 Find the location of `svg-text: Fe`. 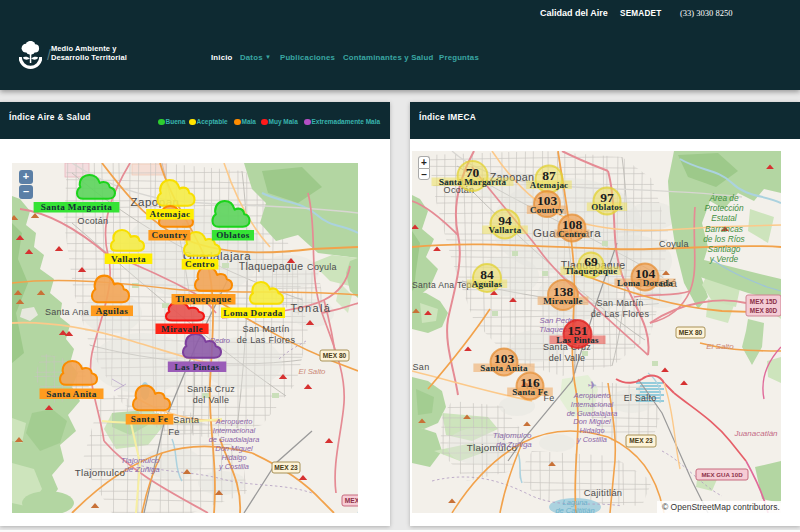

svg-text: Fe is located at coordinates (174, 432).